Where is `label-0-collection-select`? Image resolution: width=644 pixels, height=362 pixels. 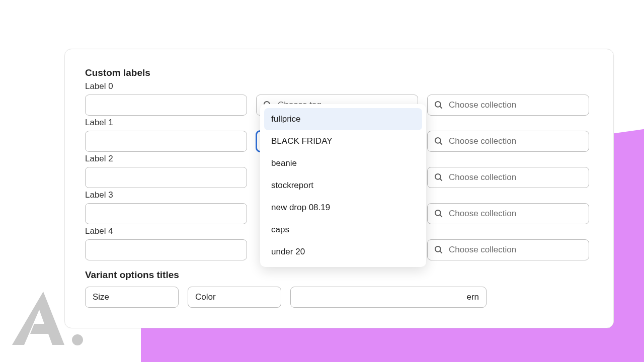 label-0-collection-select is located at coordinates (508, 105).